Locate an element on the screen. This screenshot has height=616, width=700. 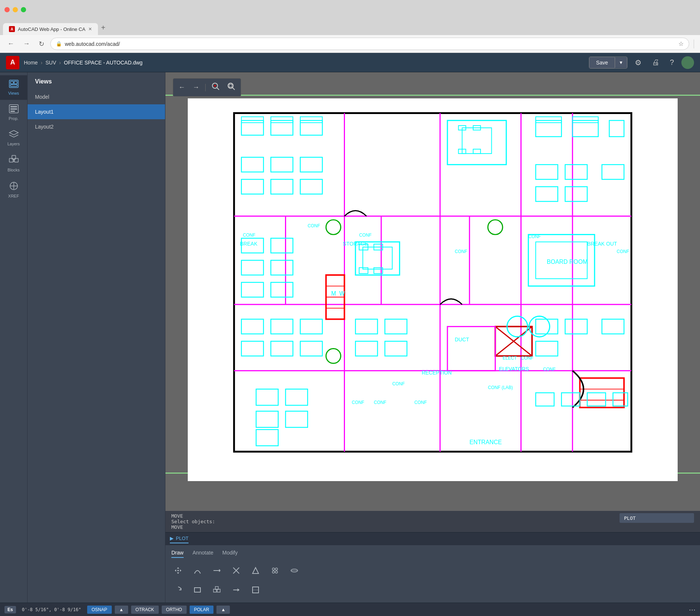
block-tool-button is located at coordinates (217, 590).